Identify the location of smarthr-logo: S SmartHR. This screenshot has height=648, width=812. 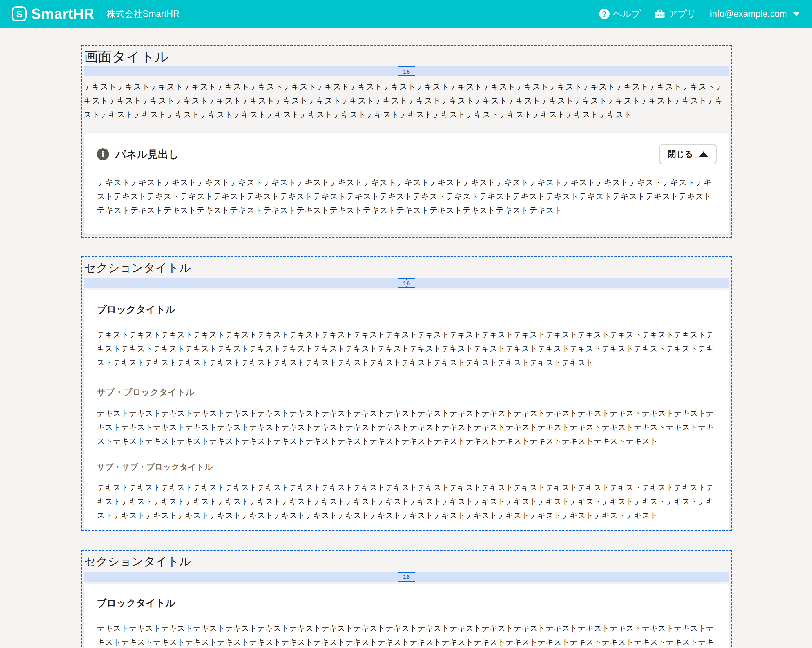
(53, 14).